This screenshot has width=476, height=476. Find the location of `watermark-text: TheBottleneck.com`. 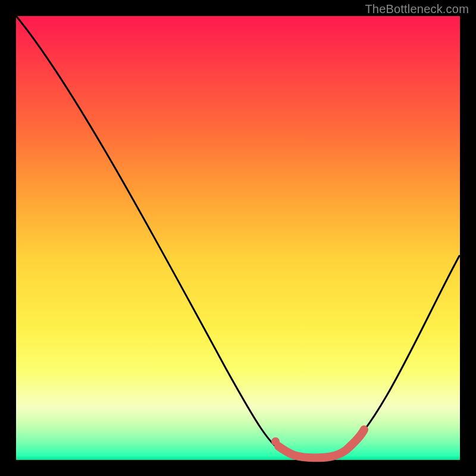

watermark-text: TheBottleneck.com is located at coordinates (416, 10).